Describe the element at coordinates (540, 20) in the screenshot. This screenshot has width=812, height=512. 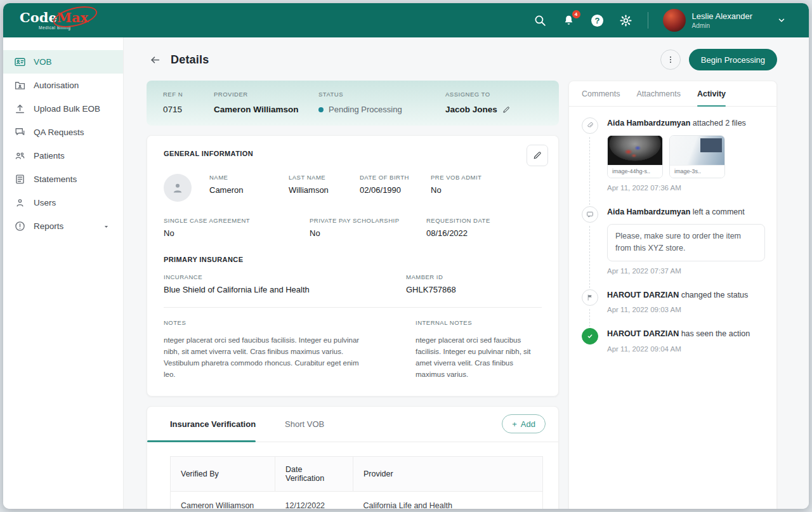
I see `search-icon` at that location.